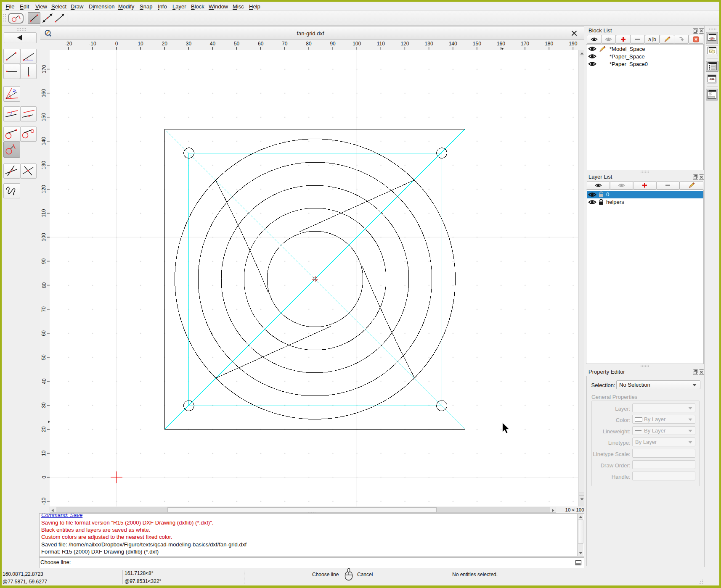  Describe the element at coordinates (69, 44) in the screenshot. I see `svg-text: -20` at that location.